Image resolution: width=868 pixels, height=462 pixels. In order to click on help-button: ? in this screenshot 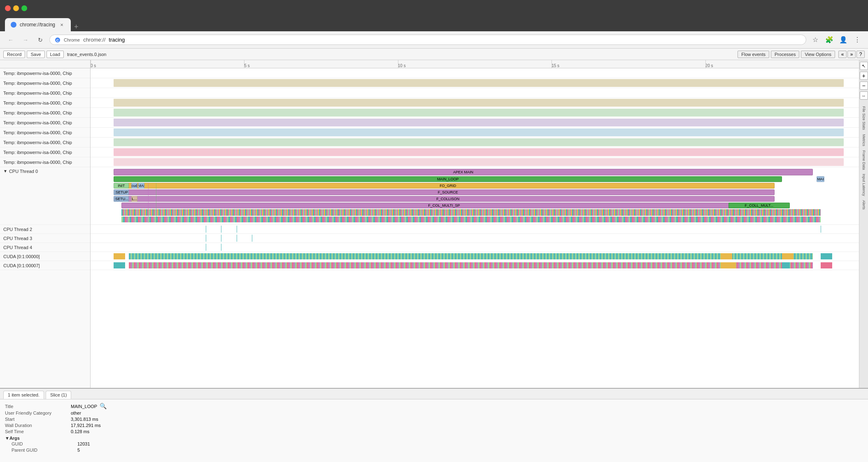, I will do `click(861, 54)`.